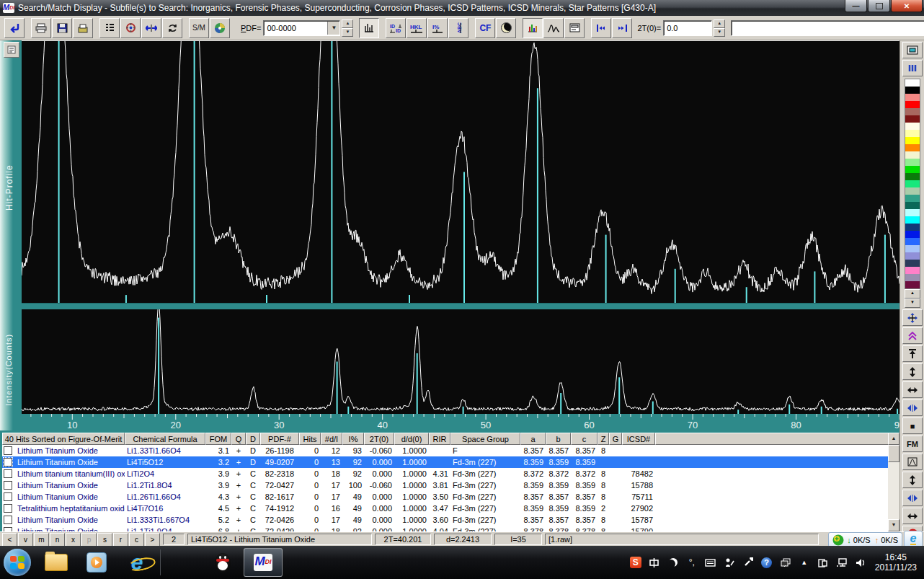  What do you see at coordinates (74, 539) in the screenshot?
I see `status-nav-button-x: x` at bounding box center [74, 539].